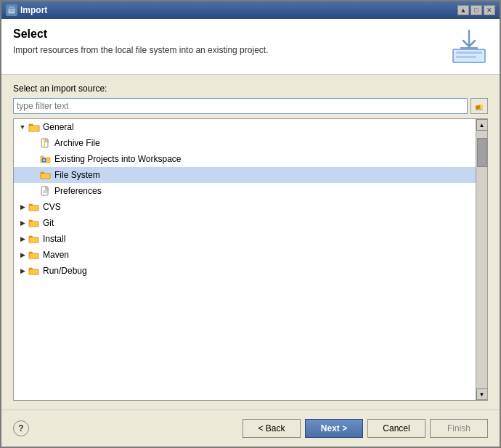 This screenshot has width=501, height=448. Describe the element at coordinates (482, 125) in the screenshot. I see `scroll-up-button: ▲` at that location.